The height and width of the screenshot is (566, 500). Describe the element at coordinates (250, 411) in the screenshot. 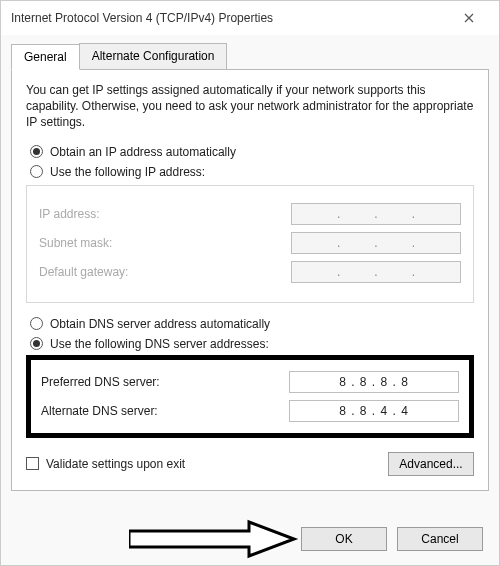

I see `field-alternate-dns: Alternate DNS server: 8 . 8 . 4 . 4` at that location.